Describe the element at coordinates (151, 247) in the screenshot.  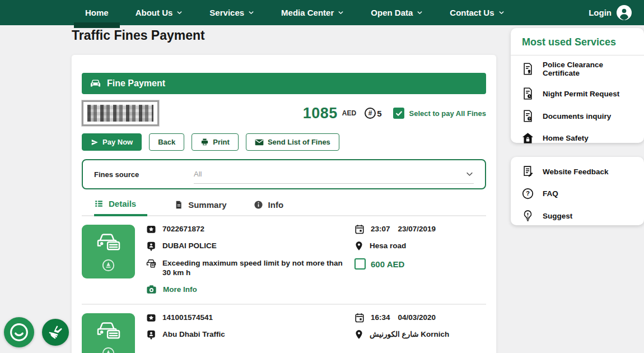
I see `person-badge-icon` at that location.